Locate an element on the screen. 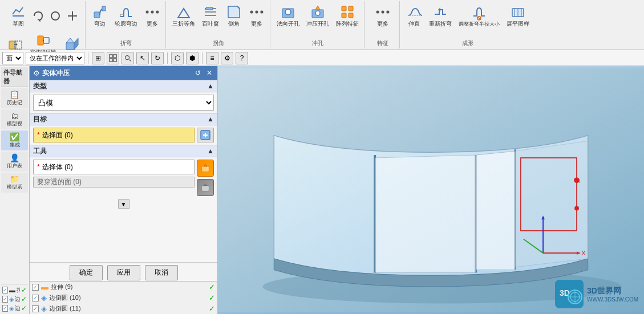 The height and width of the screenshot is (314, 644). nav-model: 🗂 模型视 is located at coordinates (15, 120).